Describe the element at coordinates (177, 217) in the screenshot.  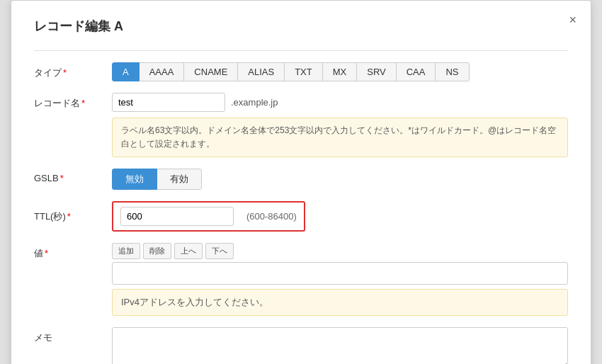
I see `ttl-input` at that location.